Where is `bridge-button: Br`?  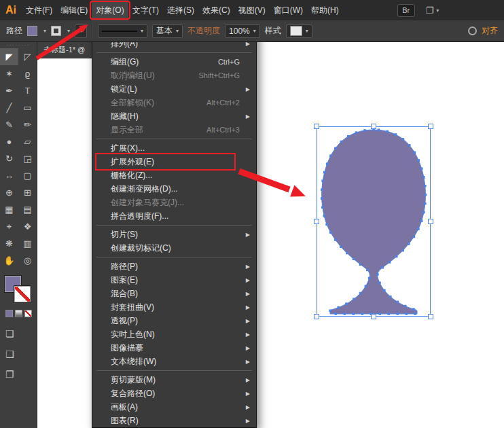 bridge-button: Br is located at coordinates (406, 11).